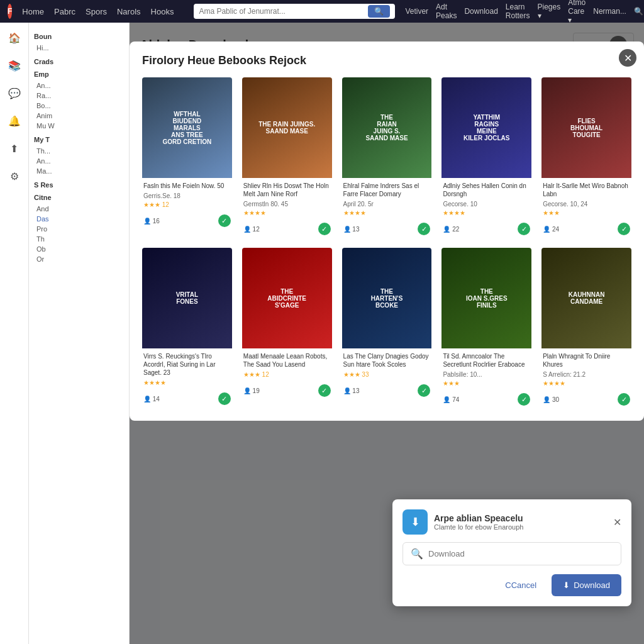  I want to click on book-cover: THEABIDCRINTES'GAGE, so click(287, 298).